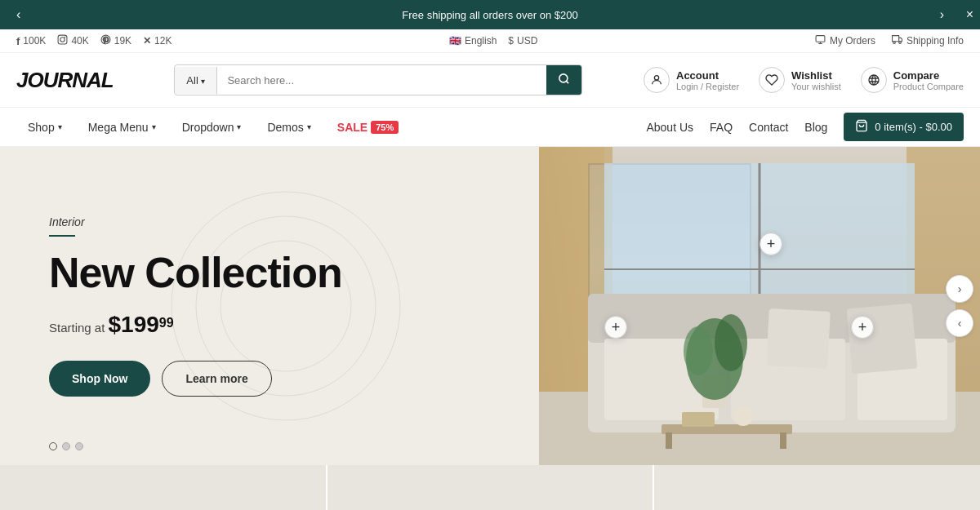  What do you see at coordinates (192, 80) in the screenshot?
I see `search-category-label: All` at bounding box center [192, 80].